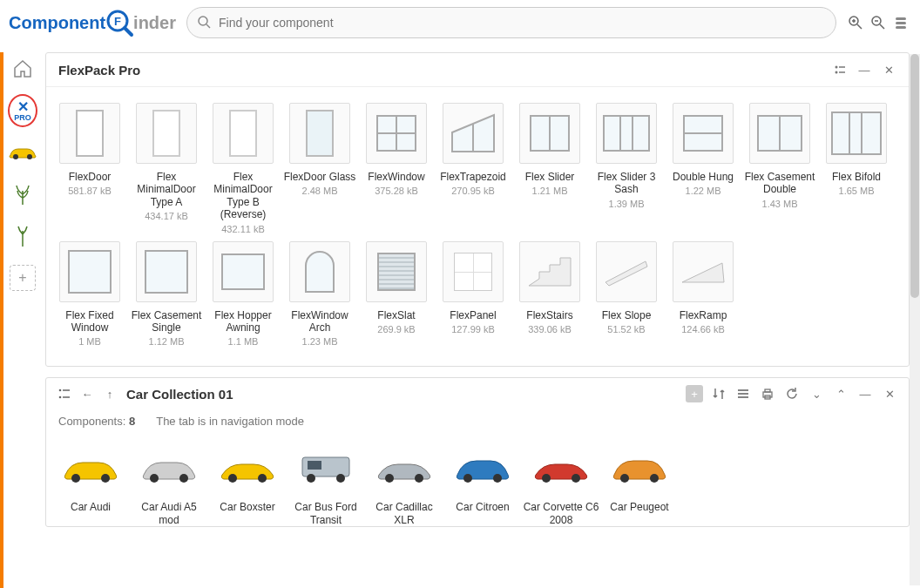  I want to click on component-card: Flex Slope51.52 kB, so click(626, 294).